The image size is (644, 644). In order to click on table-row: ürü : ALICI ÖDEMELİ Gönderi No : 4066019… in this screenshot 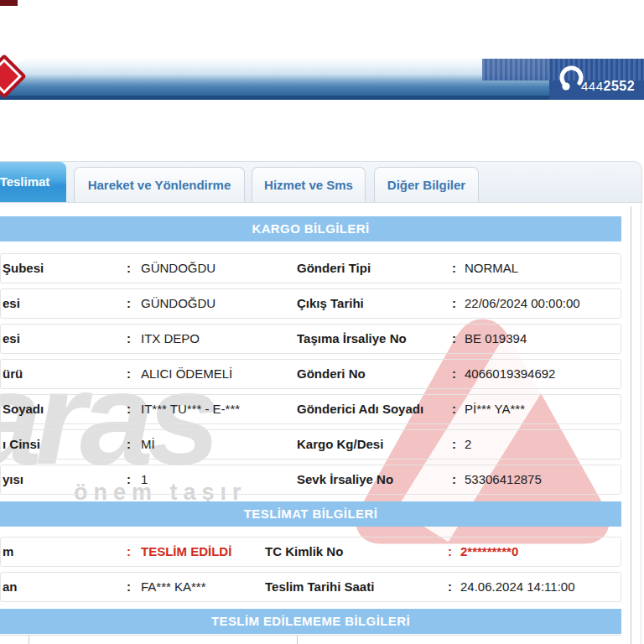, I will do `click(310, 374)`.